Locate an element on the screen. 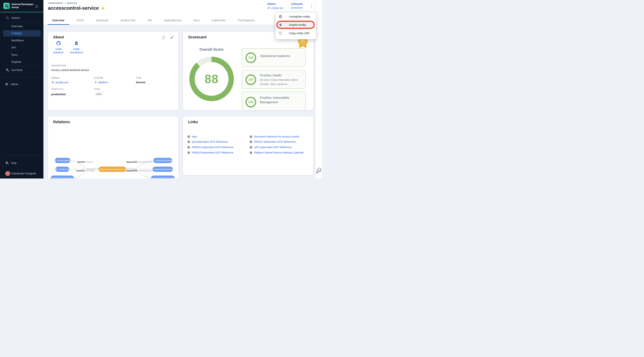 The image size is (644, 357). score-title: ProdSec-Vulnerability Management is located at coordinates (282, 100).